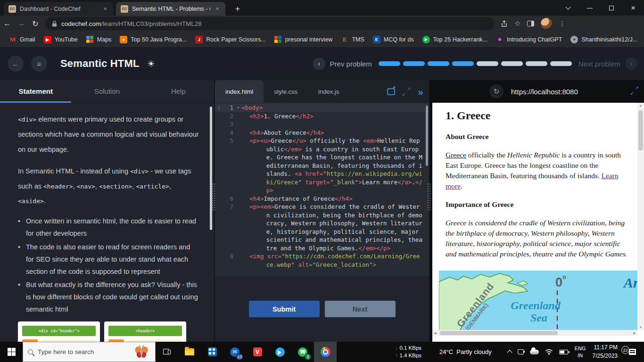  Describe the element at coordinates (303, 352) in the screenshot. I see `whatsapp-button: ☎3` at that location.